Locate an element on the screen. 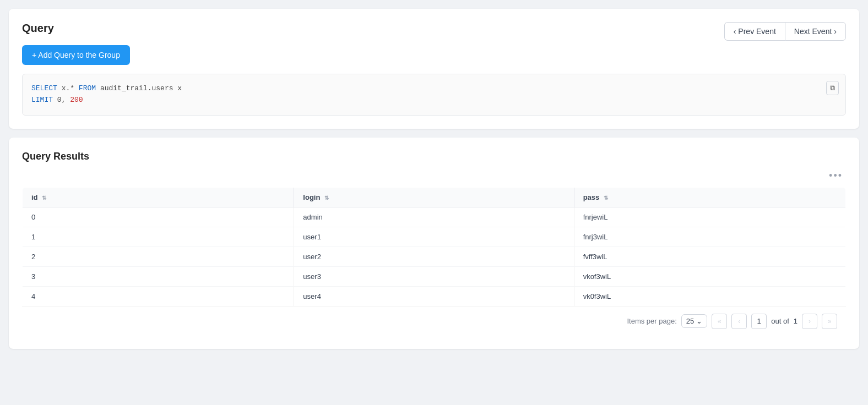 The width and height of the screenshot is (868, 405). total-pages: 1 is located at coordinates (795, 321).